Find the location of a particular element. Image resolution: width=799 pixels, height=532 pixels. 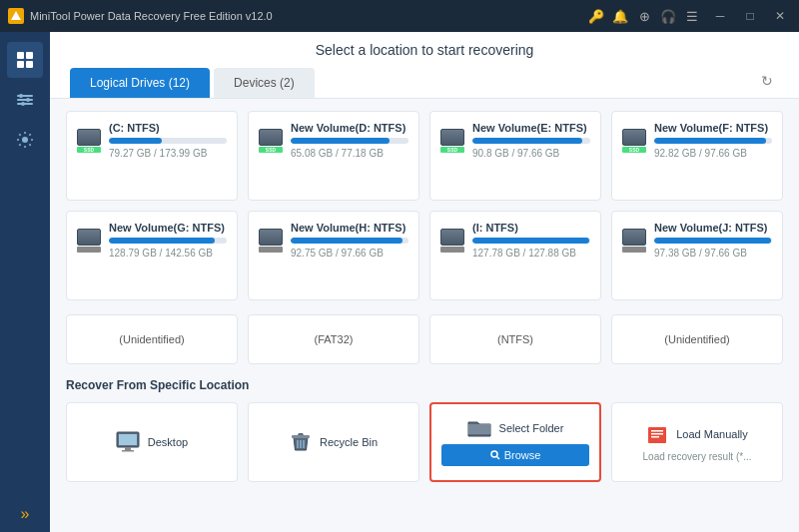

unid-card-2: (NTFS) is located at coordinates (515, 339).